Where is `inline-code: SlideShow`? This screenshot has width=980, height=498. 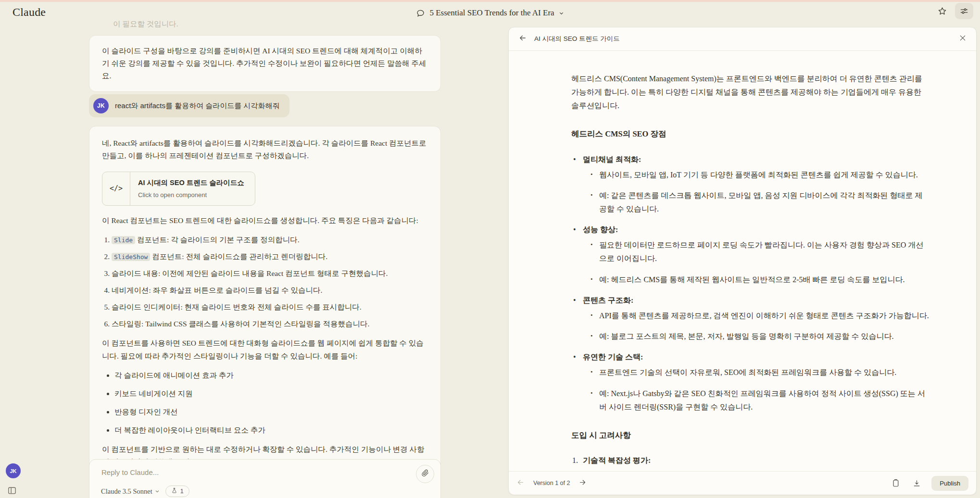 inline-code: SlideShow is located at coordinates (131, 257).